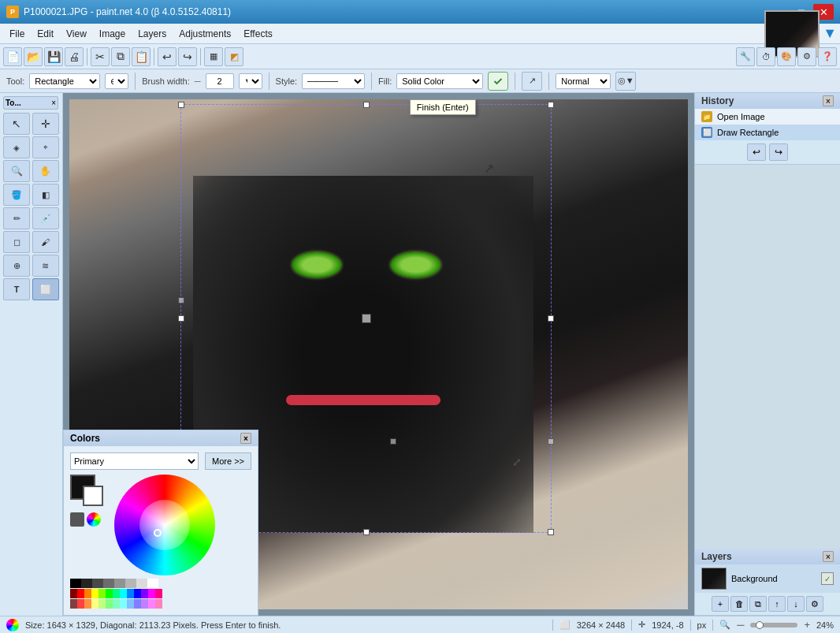 The width and height of the screenshot is (840, 633). What do you see at coordinates (17, 34) in the screenshot?
I see `menu-file: File` at bounding box center [17, 34].